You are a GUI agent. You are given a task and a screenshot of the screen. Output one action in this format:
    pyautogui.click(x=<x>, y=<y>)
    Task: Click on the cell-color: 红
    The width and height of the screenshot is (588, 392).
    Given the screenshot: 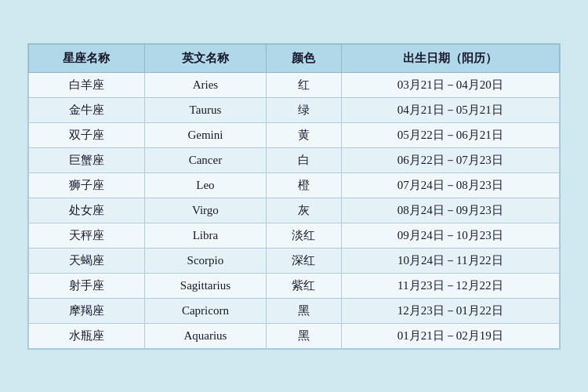 What is the action you would take?
    pyautogui.click(x=303, y=85)
    